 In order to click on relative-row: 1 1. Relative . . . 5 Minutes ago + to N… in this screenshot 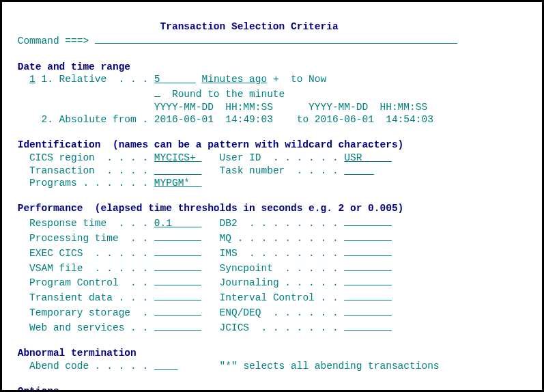, I will do `click(169, 79)`.